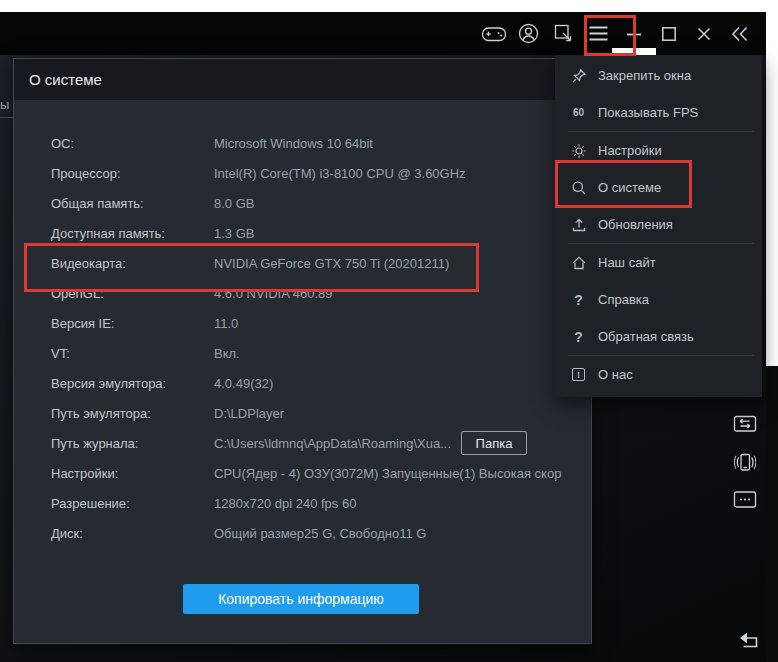 Image resolution: width=778 pixels, height=662 pixels. I want to click on home-icon, so click(578, 262).